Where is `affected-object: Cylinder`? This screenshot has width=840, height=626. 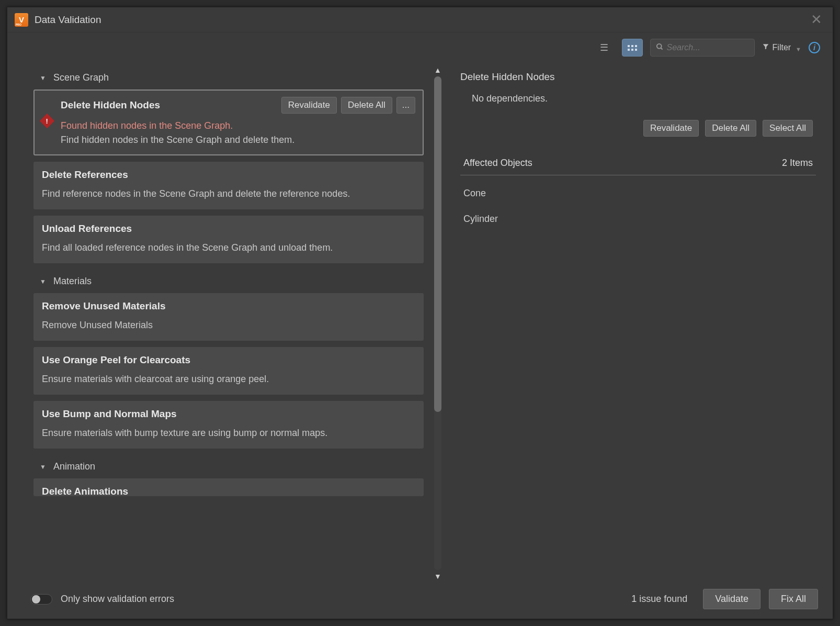 affected-object: Cylinder is located at coordinates (638, 219).